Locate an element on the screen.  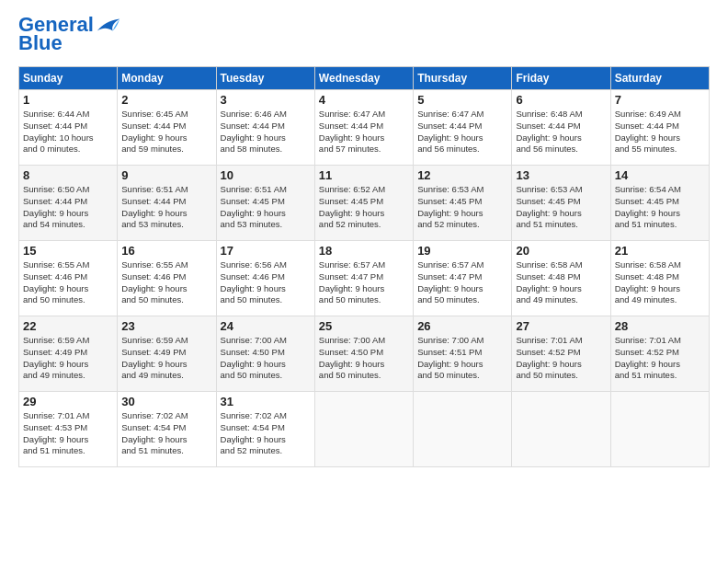
day-number: 5 is located at coordinates (462, 99).